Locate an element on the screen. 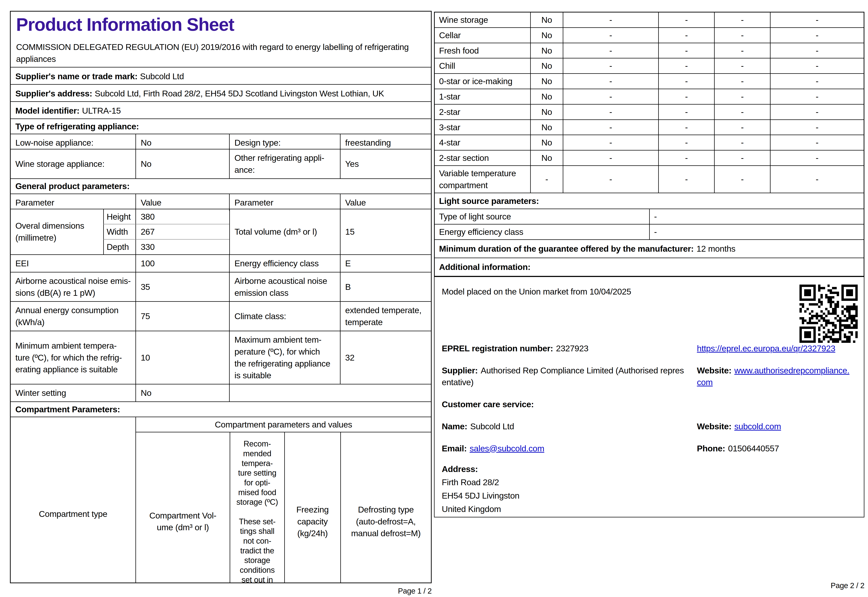  compartment-label: Chill is located at coordinates (482, 66).